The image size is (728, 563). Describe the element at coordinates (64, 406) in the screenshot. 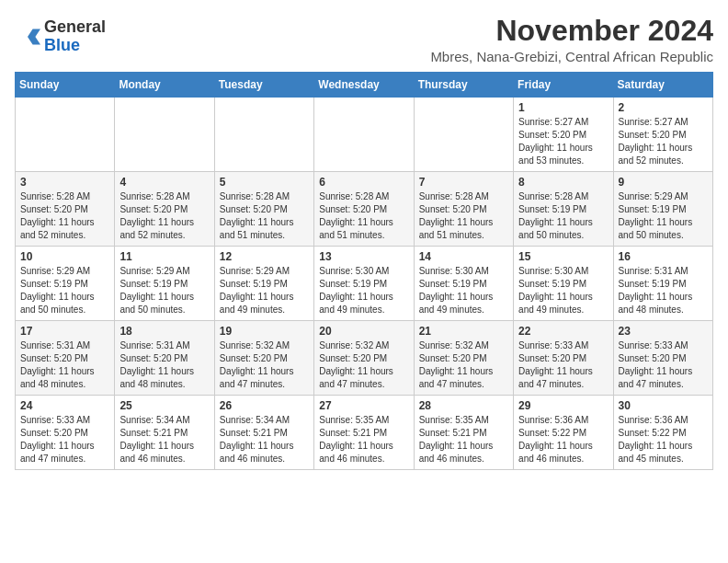

I see `day-number: 24` at that location.